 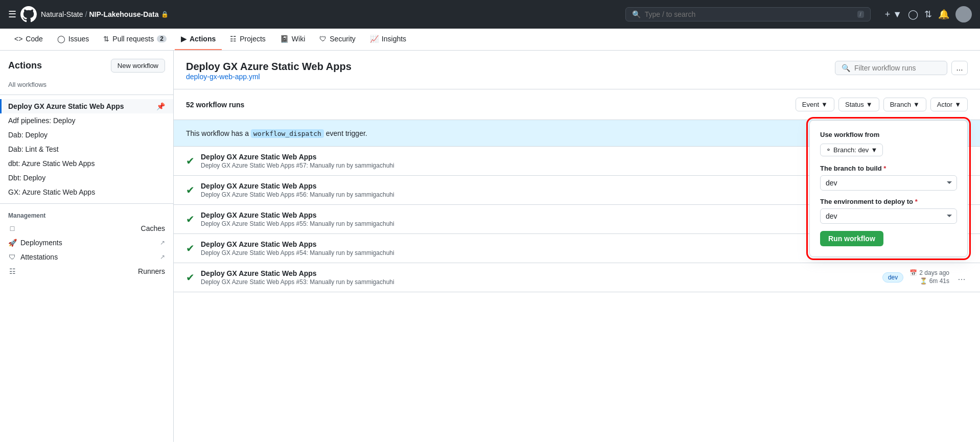 What do you see at coordinates (914, 273) in the screenshot?
I see `calendar-icon: 📅` at bounding box center [914, 273].